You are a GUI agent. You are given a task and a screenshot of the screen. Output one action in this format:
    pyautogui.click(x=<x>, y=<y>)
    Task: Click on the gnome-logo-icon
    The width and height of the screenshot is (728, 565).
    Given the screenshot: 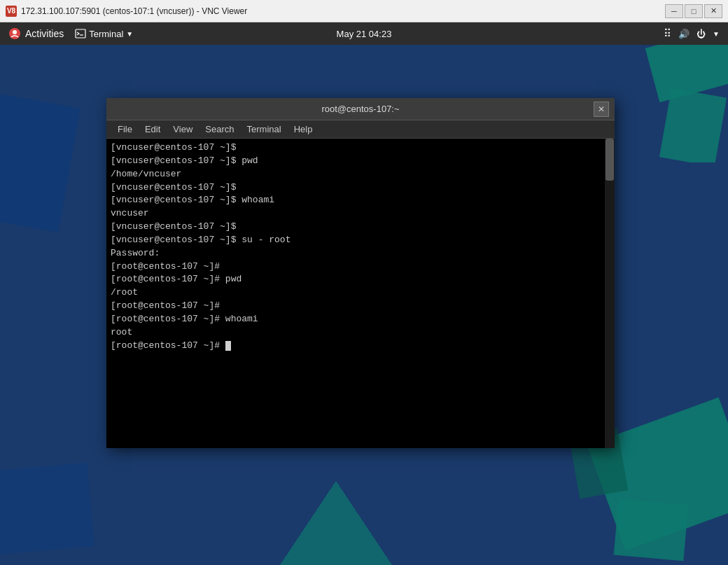 What is the action you would take?
    pyautogui.click(x=15, y=34)
    